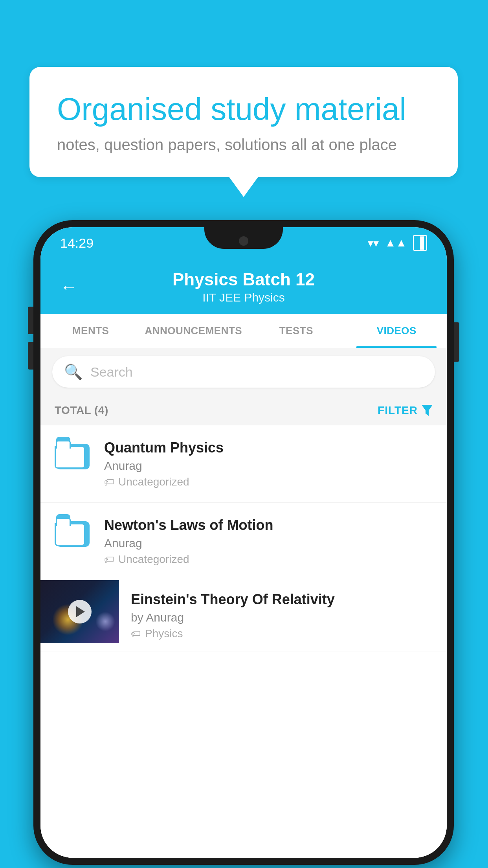 The height and width of the screenshot is (868, 488). What do you see at coordinates (72, 459) in the screenshot?
I see `folder-icon-quantum` at bounding box center [72, 459].